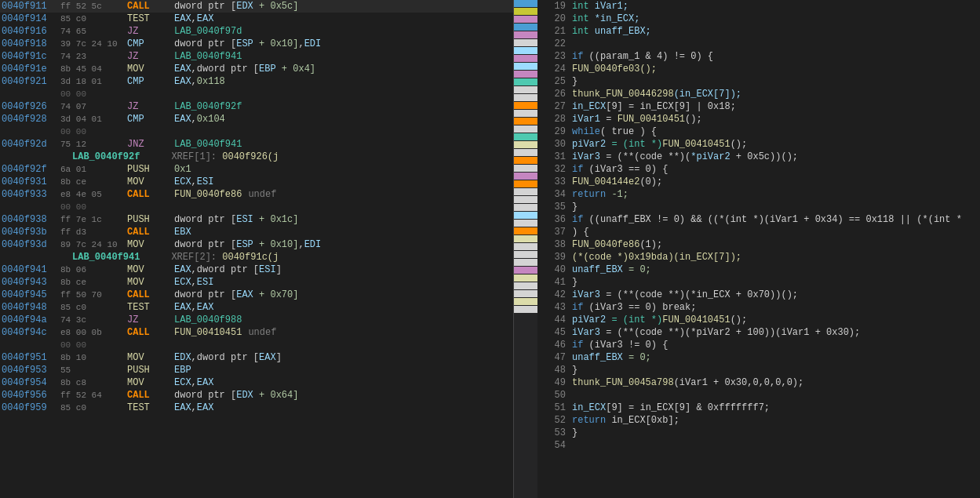  I want to click on code-token: (iVar3 == 0) break;, so click(639, 307).